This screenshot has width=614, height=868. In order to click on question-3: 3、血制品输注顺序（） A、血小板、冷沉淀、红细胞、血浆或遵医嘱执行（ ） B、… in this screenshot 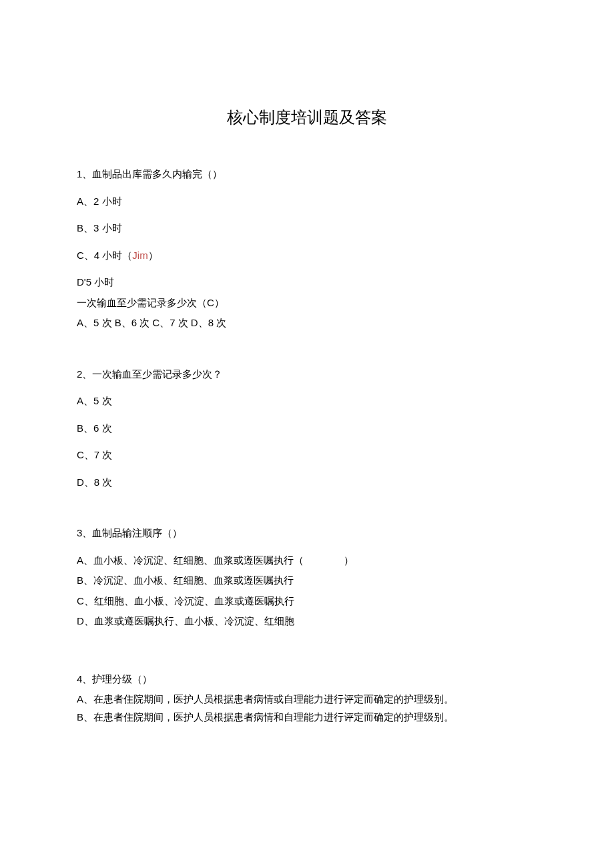, I will do `click(307, 578)`.